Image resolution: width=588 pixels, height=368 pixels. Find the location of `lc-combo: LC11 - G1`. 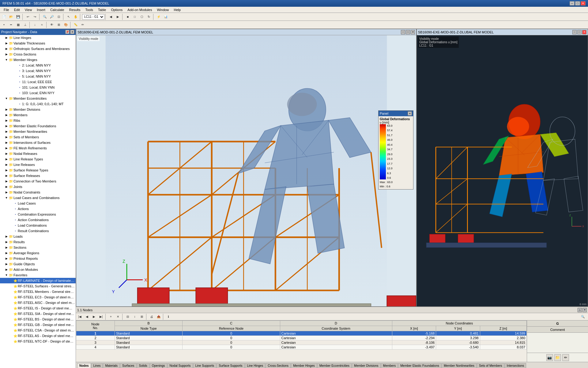

lc-combo: LC11 - G1 is located at coordinates (93, 17).